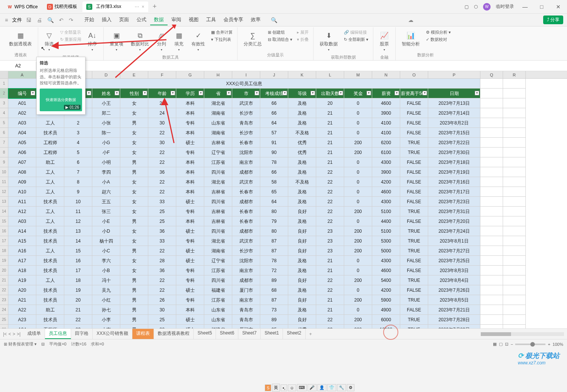 The height and width of the screenshot is (392, 567). What do you see at coordinates (218, 202) in the screenshot?
I see `data-cell: 四川省` at bounding box center [218, 202].